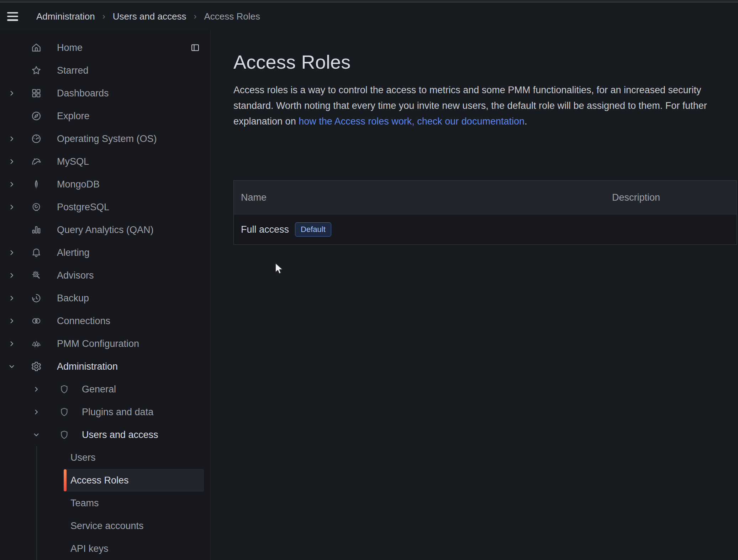 The image size is (738, 560). I want to click on postgresql-icon, so click(36, 207).